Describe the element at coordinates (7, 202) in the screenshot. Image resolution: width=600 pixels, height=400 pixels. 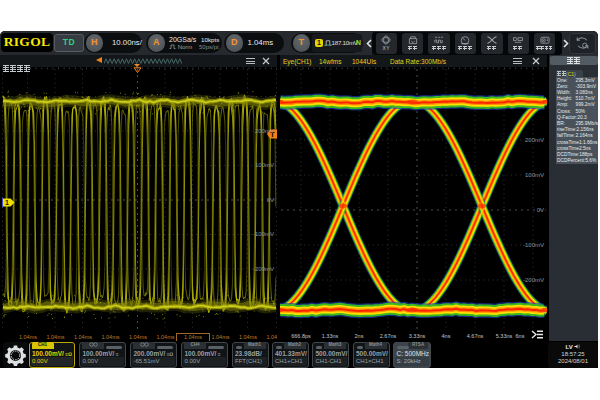
I see `svg-text: 1` at that location.